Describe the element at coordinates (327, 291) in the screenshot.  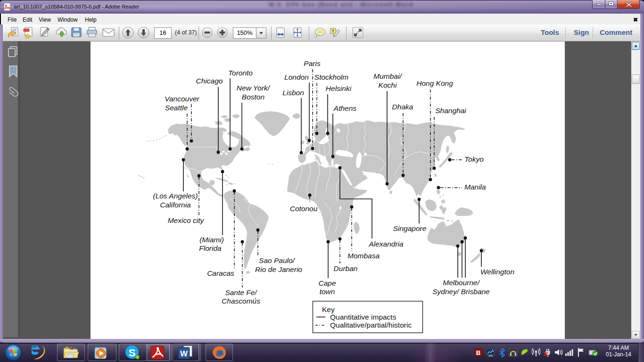
I see `svg-text: town` at that location.